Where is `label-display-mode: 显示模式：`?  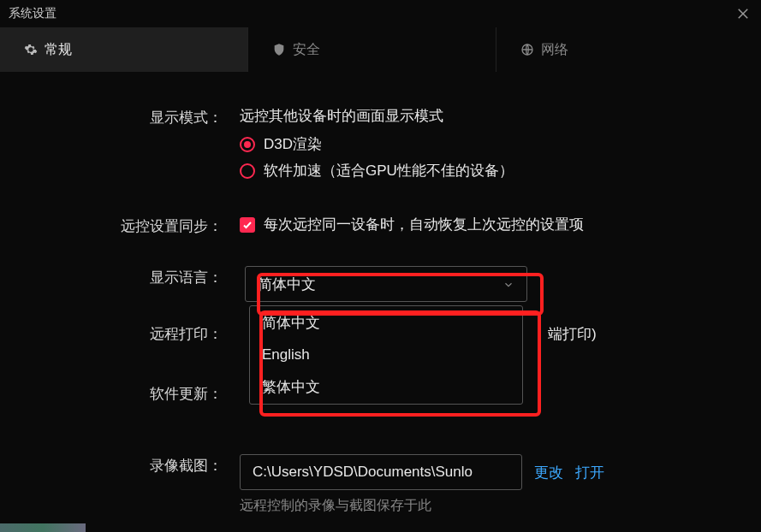 label-display-mode: 显示模式： is located at coordinates (120, 118).